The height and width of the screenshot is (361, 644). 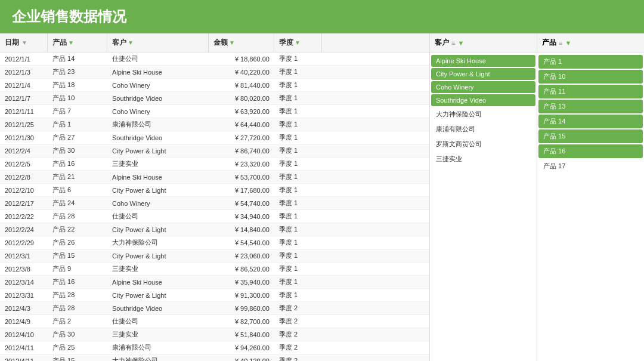 What do you see at coordinates (78, 177) in the screenshot?
I see `cell-product: 产品 21` at bounding box center [78, 177].